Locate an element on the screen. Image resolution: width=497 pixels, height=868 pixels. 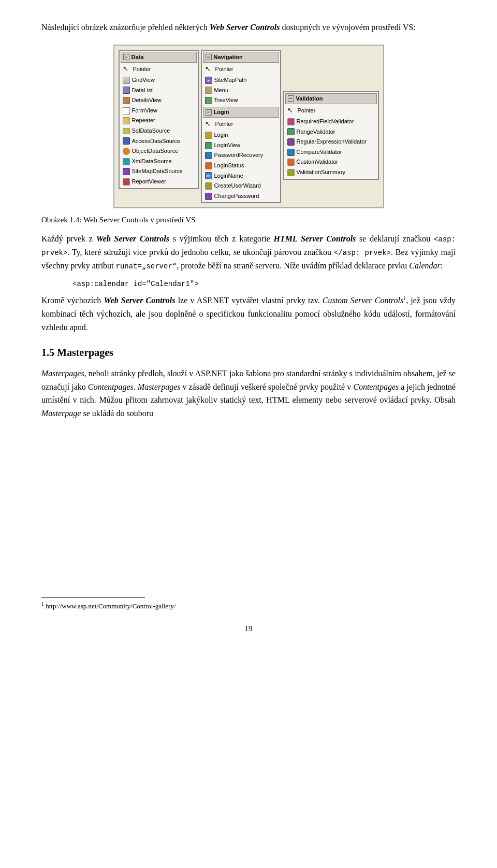
toolbox-item-regularexpressionvalidator: RegularExpressionValidator is located at coordinates (331, 142).